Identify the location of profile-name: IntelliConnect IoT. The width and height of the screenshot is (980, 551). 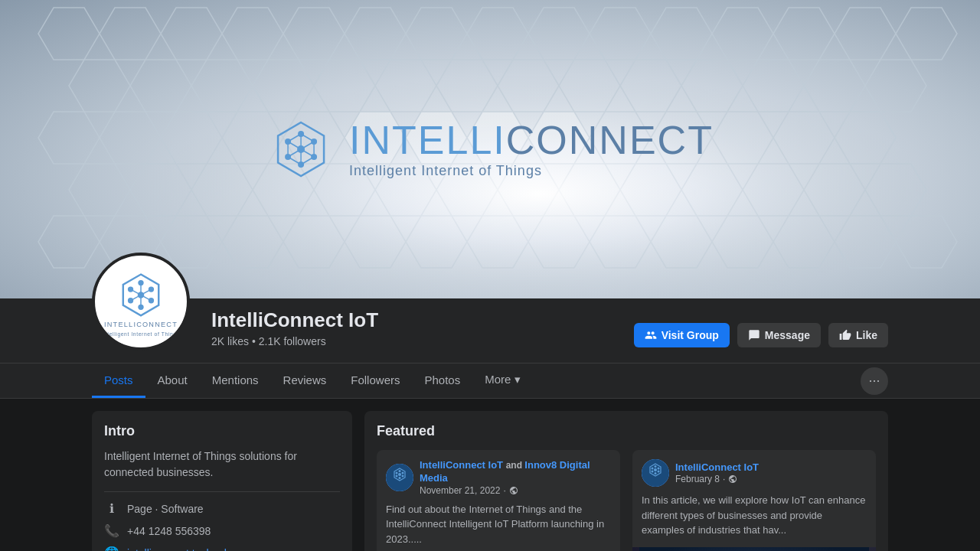
(415, 320).